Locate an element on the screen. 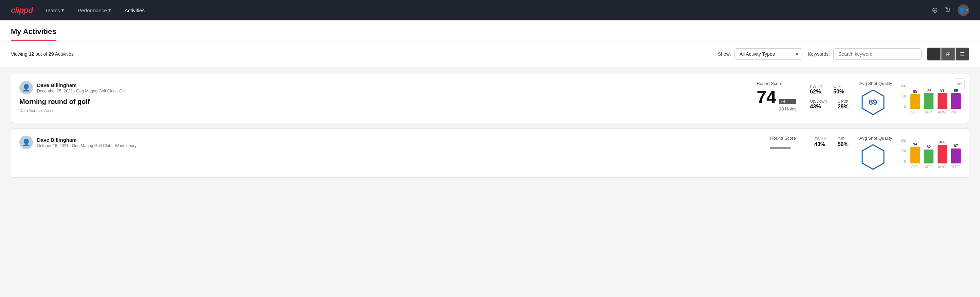 The image size is (980, 297). fw-hit-value-2: 43% is located at coordinates (820, 144).